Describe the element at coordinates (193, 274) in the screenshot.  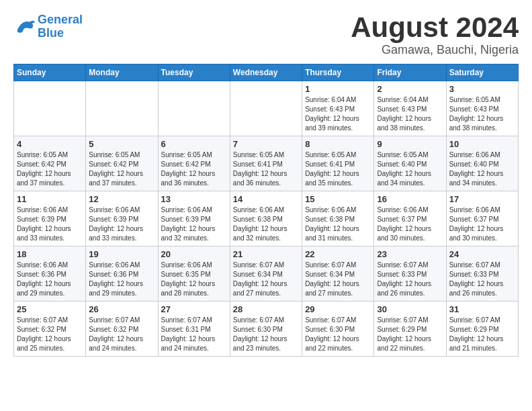
I see `calendar-cell: 20Sunrise: 6:06 AM Sunset: 6:35 PM Dayli…` at that location.